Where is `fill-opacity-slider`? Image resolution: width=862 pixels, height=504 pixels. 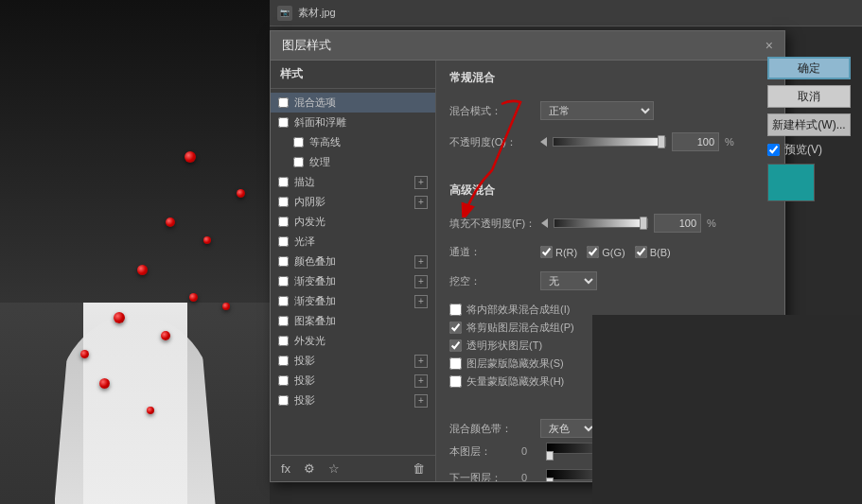 fill-opacity-slider is located at coordinates (601, 223).